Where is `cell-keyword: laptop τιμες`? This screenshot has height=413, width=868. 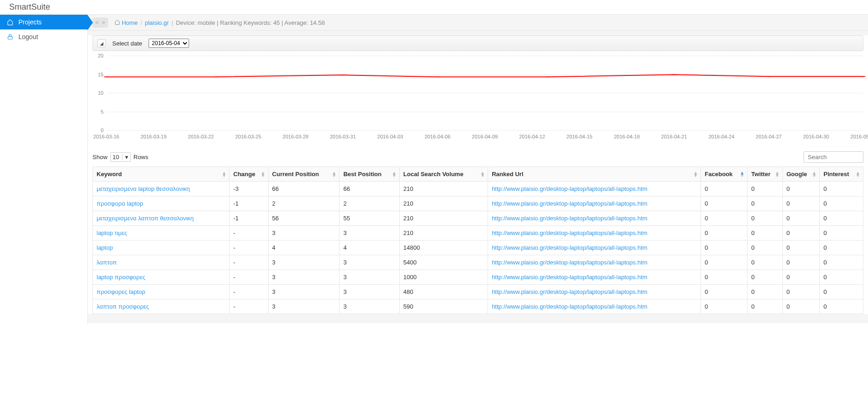 cell-keyword: laptop τιμες is located at coordinates (161, 233).